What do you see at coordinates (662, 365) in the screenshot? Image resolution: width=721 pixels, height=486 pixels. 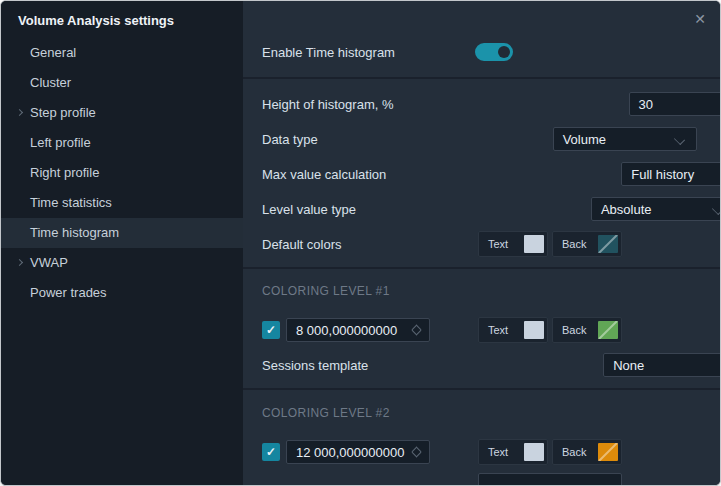 I see `sessions-template-select: None` at bounding box center [662, 365].